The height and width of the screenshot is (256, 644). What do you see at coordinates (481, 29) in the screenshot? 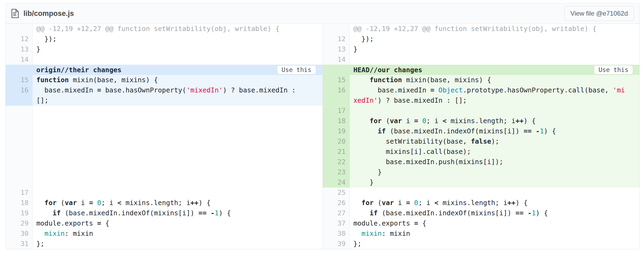
I see `hunk-header-row: @@ -12,19 +12,27 @@ function setWritabil…` at bounding box center [481, 29].